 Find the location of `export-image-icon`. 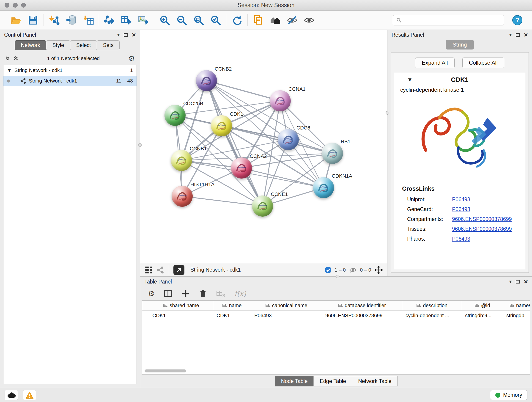

export-image-icon is located at coordinates (143, 20).